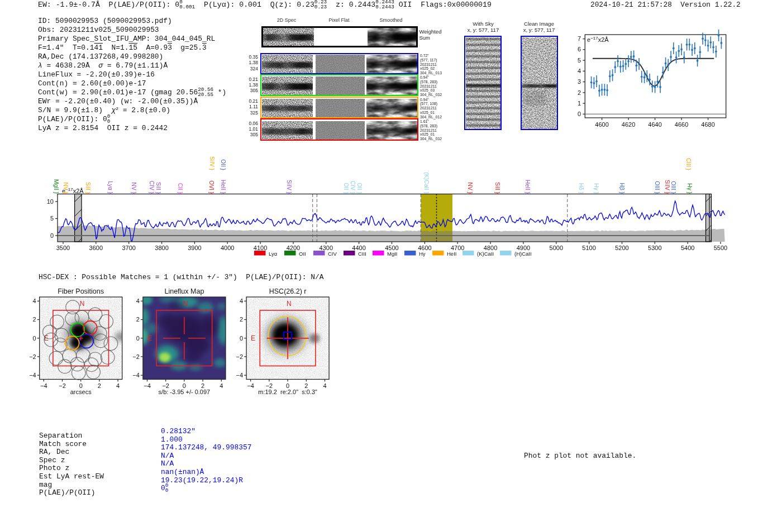 The width and height of the screenshot is (782, 532). I want to click on svg-text: 4680, so click(708, 124).